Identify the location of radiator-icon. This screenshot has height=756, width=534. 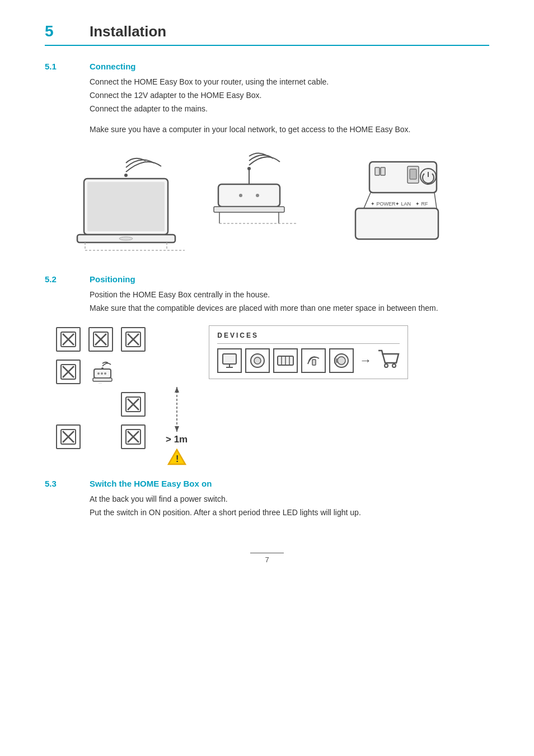
(285, 361).